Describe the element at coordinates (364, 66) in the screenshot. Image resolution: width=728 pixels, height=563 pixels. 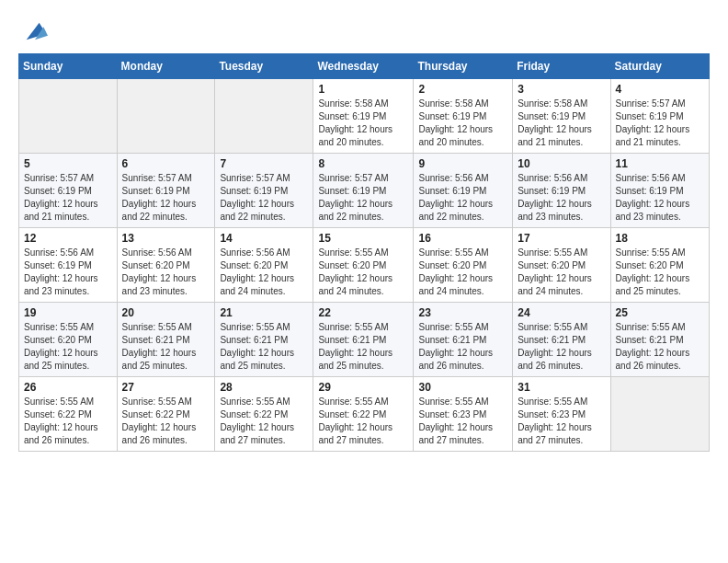
I see `calendar-header-row: SundayMondayTuesdayWednesdayThursdayFrid…` at that location.